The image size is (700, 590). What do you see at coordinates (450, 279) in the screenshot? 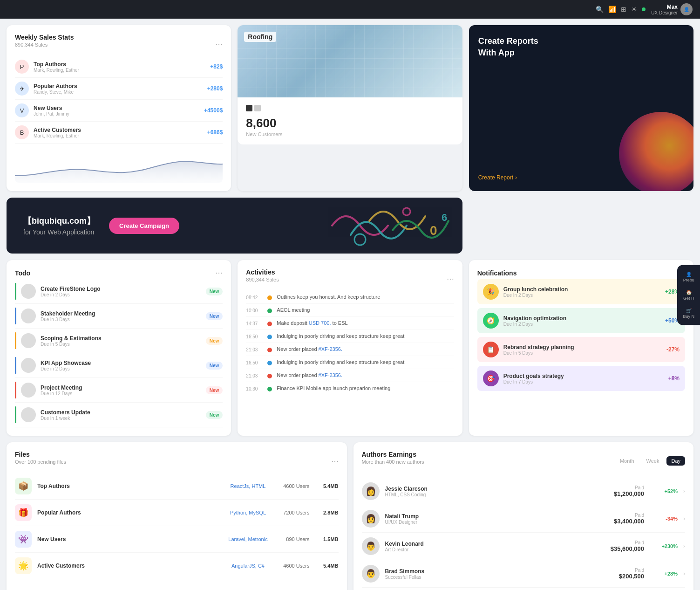
I see `activities-menu: ⋯` at bounding box center [450, 279].